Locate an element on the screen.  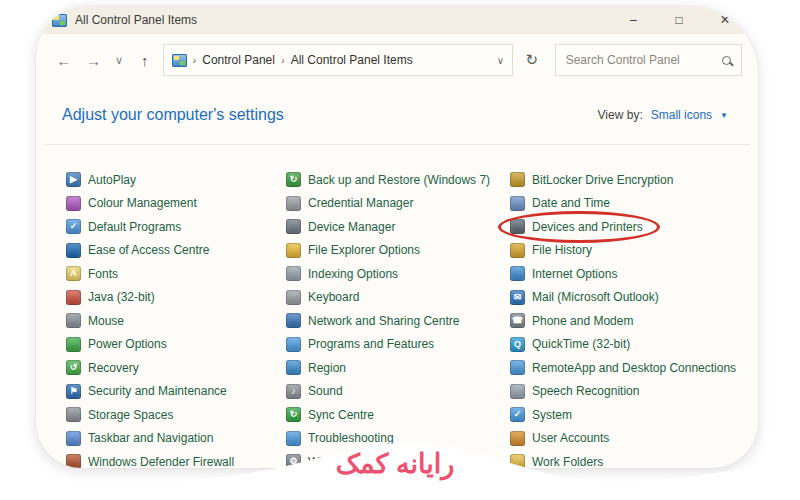
item-label: Credential Manager is located at coordinates (360, 203).